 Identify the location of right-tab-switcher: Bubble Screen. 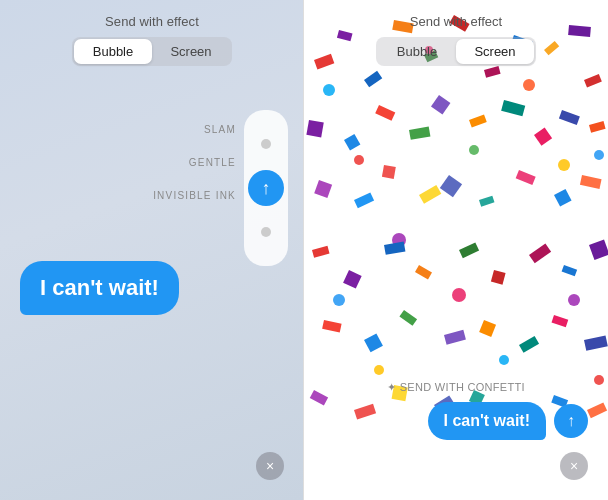
(456, 52).